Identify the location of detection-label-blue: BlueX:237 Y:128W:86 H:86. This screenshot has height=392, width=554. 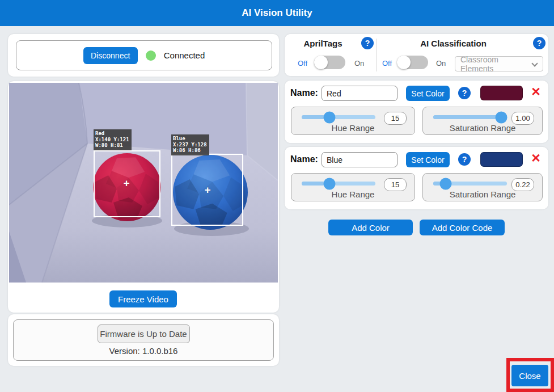
(191, 145).